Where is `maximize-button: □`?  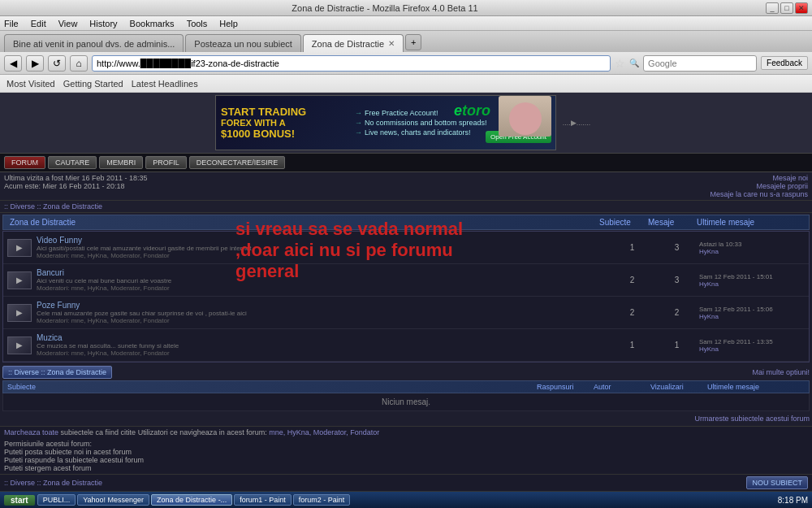 maximize-button: □ is located at coordinates (787, 8).